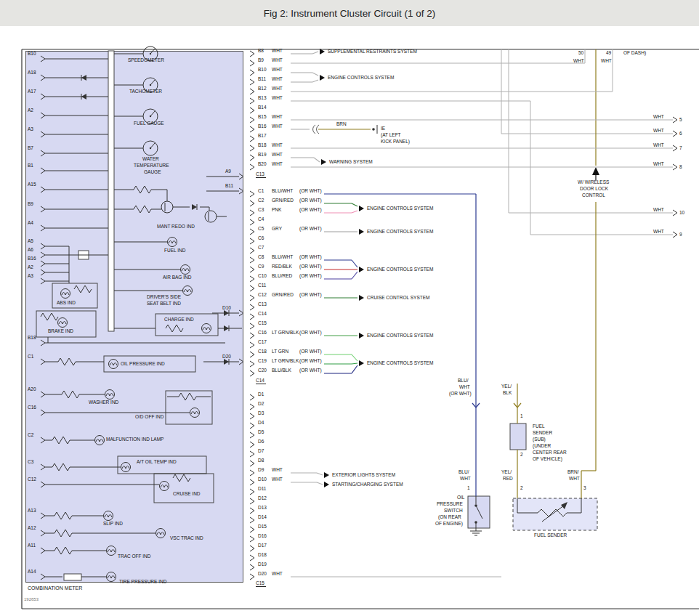  What do you see at coordinates (189, 212) in the screenshot?
I see `transistor-symbols` at bounding box center [189, 212].